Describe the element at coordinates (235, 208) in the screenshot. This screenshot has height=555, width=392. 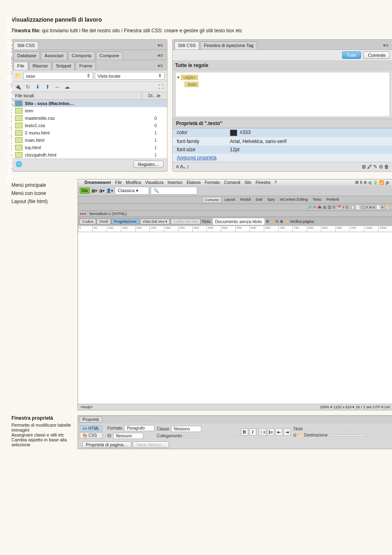
I see `insert-toolbar: 🔗 ✉ 📥 ▦ 🖼 🖻 📅 ▾ 🗓 📋 📄 ▢ ▾ ◈ ▾ 📄 ▾ 📜` at that location.